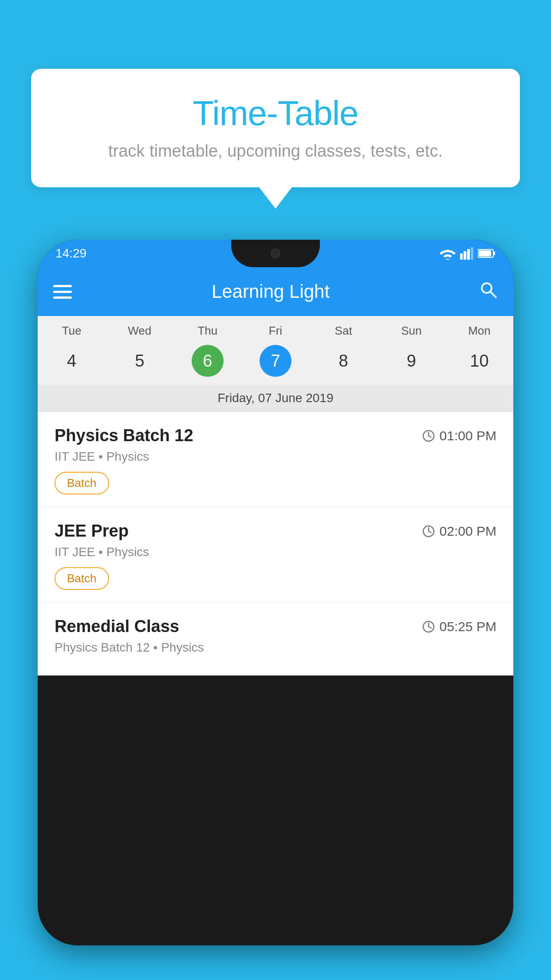  Describe the element at coordinates (139, 331) in the screenshot. I see `day-header-wed: Wed` at that location.